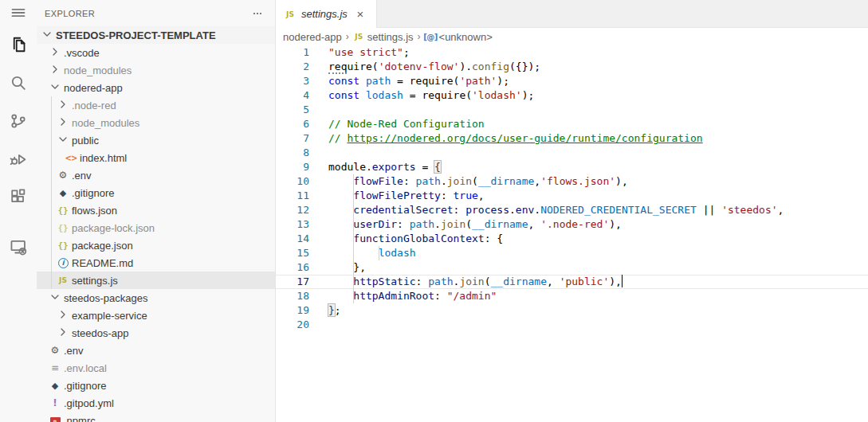 This screenshot has width=868, height=422. I want to click on code-line-13: 13 userDir: path.join(__dirname, '.node-…, so click(572, 225).